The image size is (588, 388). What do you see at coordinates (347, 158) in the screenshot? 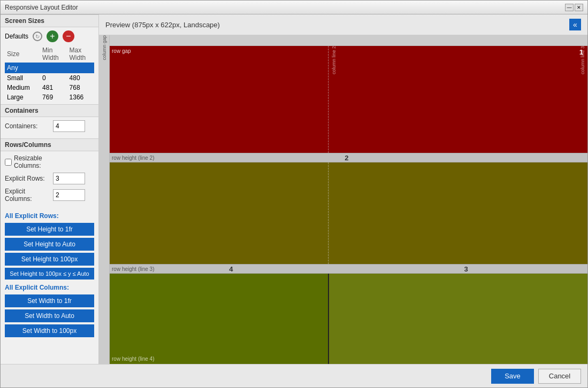
I see `row-line-number-2: 2` at bounding box center [347, 158].